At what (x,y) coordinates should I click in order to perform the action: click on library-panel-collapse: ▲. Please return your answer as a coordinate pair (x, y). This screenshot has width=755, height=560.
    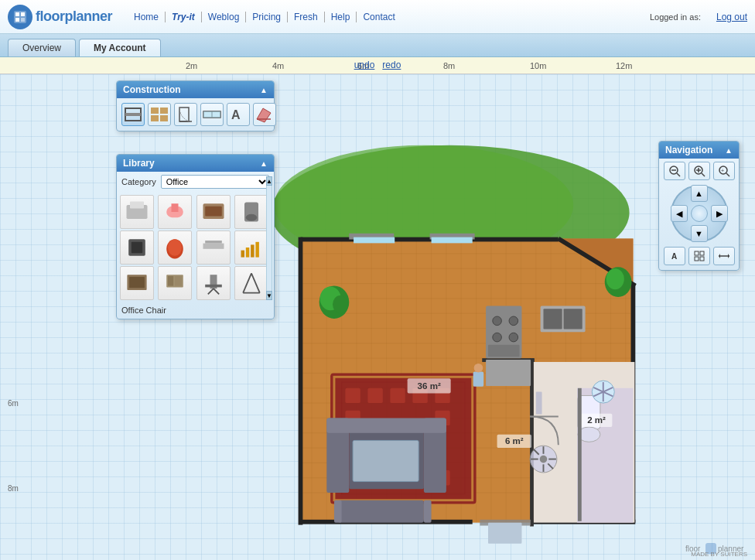
    Looking at the image, I should click on (264, 164).